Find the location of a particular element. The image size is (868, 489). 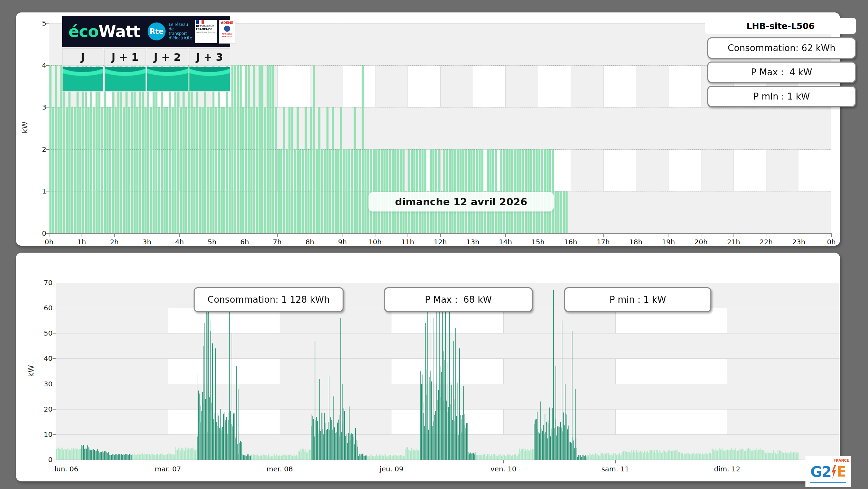

rte-tagline-line: de transport is located at coordinates (180, 31).